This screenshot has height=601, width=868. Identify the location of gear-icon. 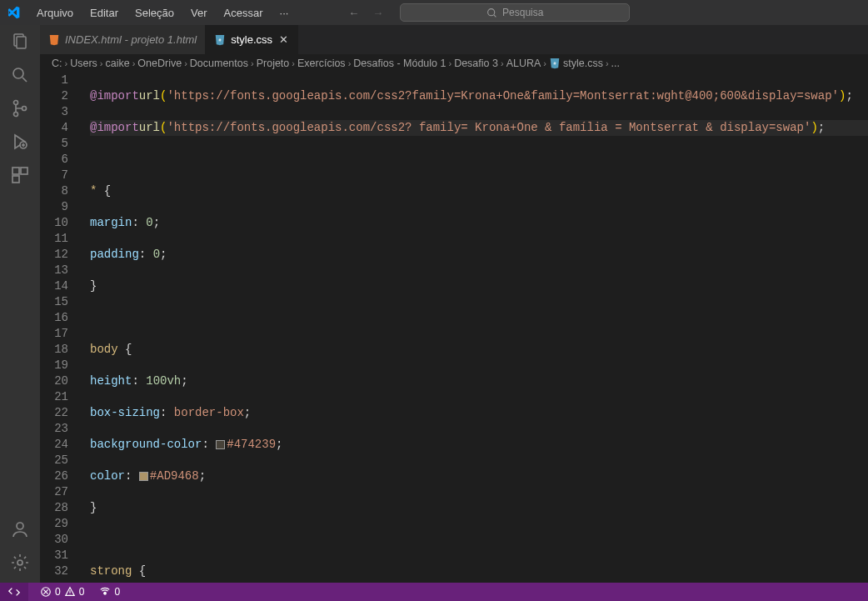
(20, 563).